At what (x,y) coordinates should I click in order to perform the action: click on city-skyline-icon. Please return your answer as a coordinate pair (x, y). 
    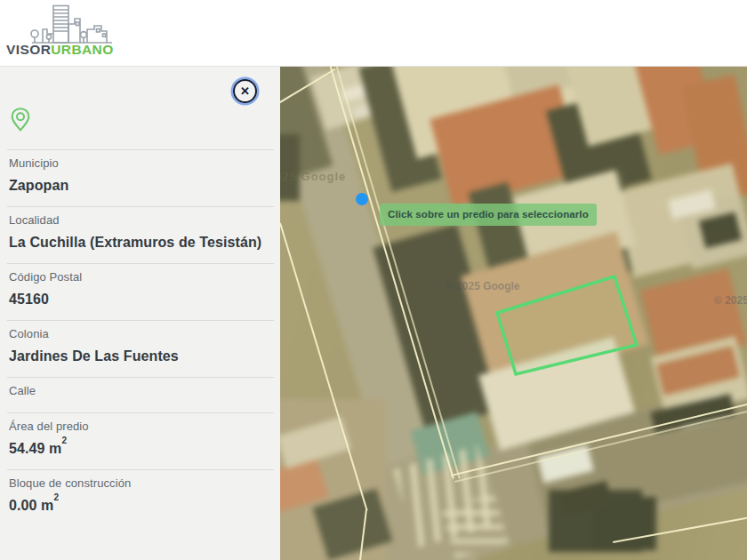
    Looking at the image, I should click on (71, 25).